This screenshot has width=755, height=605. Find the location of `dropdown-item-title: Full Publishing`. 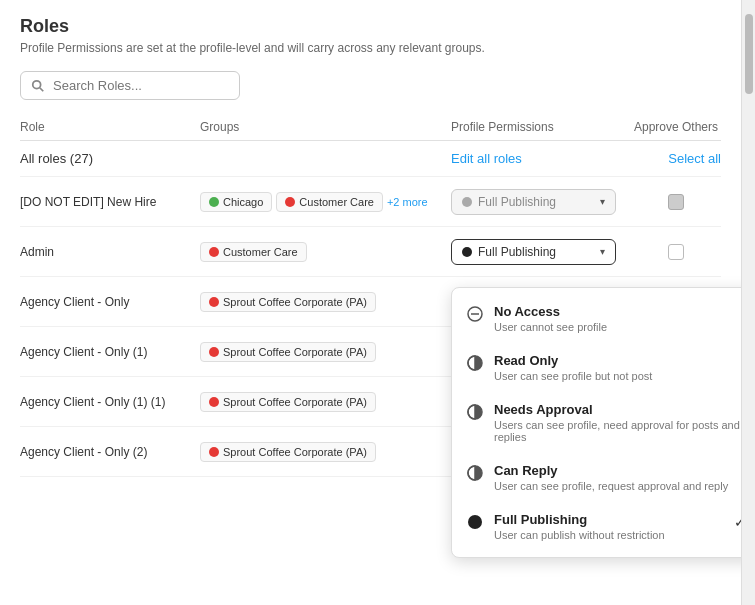

dropdown-item-title: Full Publishing is located at coordinates (609, 520).